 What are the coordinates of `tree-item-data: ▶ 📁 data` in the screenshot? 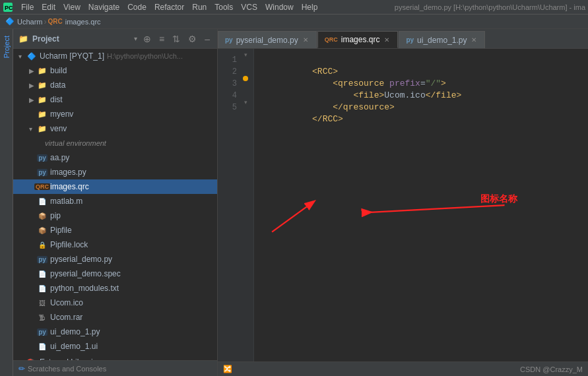 It's located at (115, 85).